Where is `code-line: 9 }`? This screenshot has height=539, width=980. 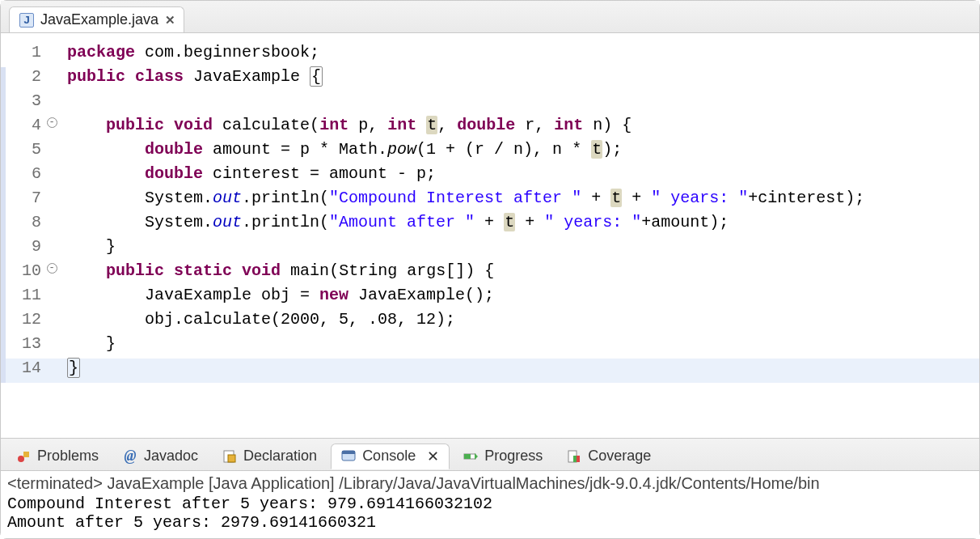
code-line: 9 } is located at coordinates (490, 249).